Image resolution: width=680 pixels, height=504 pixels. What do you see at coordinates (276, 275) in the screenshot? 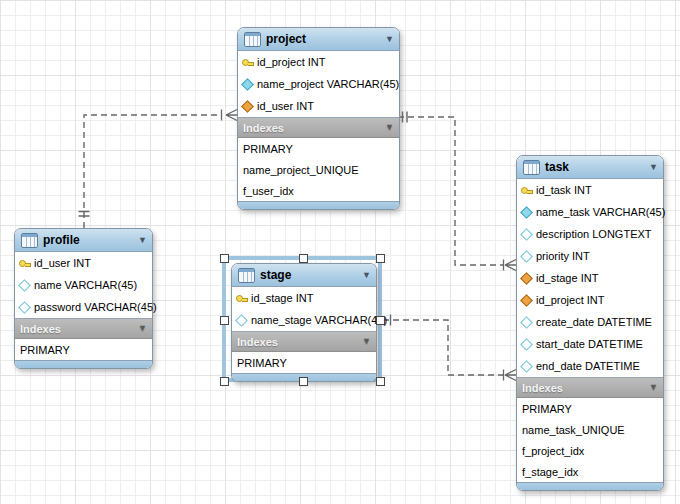
I see `table-title: stage` at bounding box center [276, 275].